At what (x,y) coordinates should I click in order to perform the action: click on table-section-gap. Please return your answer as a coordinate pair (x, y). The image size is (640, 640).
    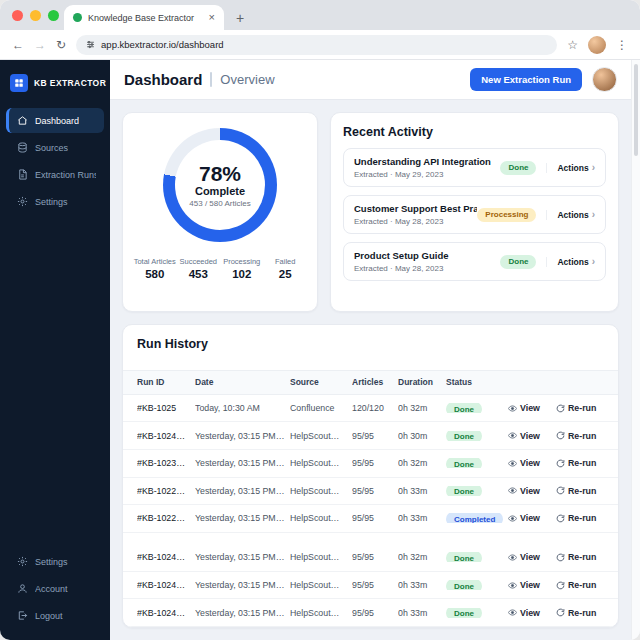
    Looking at the image, I should click on (370, 538).